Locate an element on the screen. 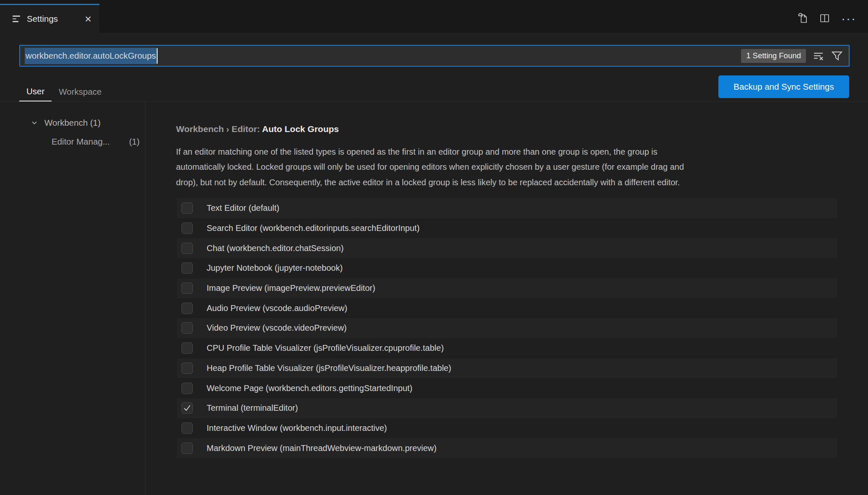  editor-tab-bar: Settings ✕ ··· is located at coordinates (434, 16).